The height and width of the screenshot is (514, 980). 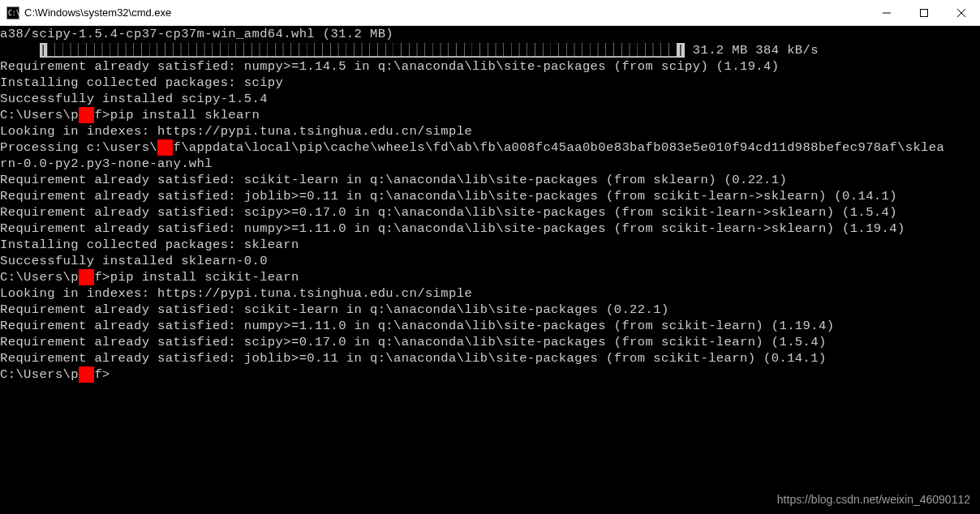 I want to click on output-line: Processing c:\users\ f\appdata\local\pip…, so click(x=490, y=148).